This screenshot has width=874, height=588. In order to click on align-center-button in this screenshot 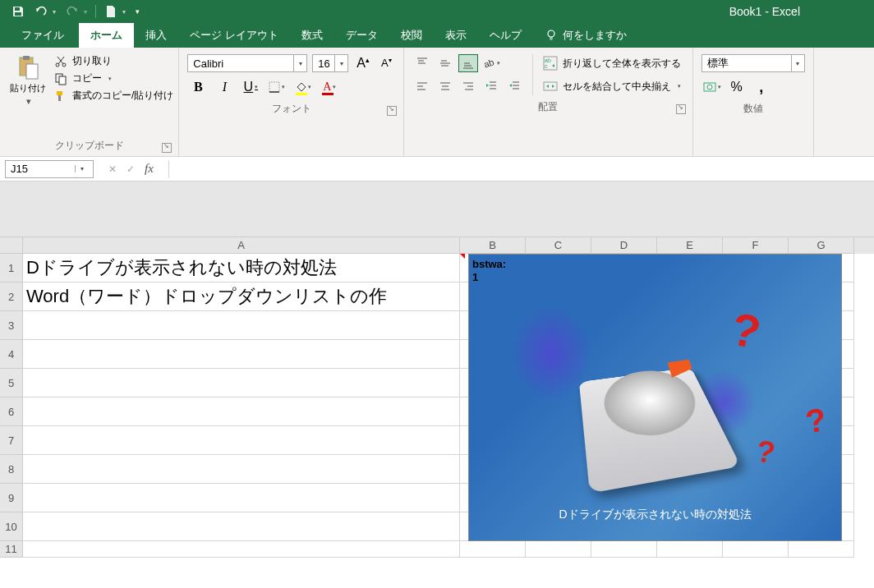, I will do `click(445, 86)`.